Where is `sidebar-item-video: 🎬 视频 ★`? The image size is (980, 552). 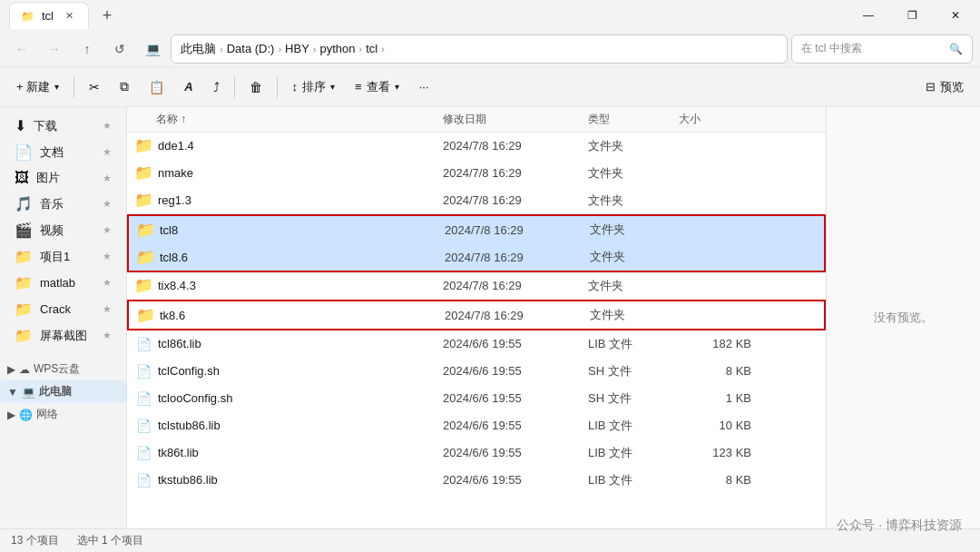
sidebar-item-video: 🎬 视频 ★ is located at coordinates (64, 231).